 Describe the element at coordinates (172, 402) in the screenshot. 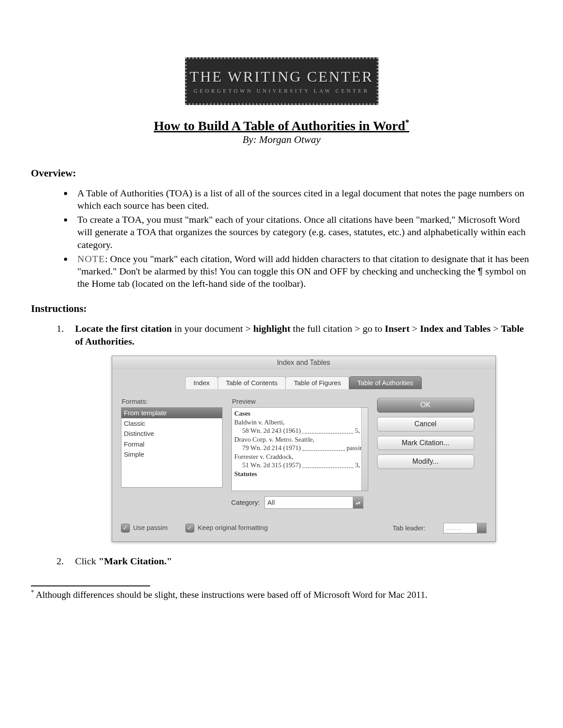

I see `formats-label: Formats:` at that location.